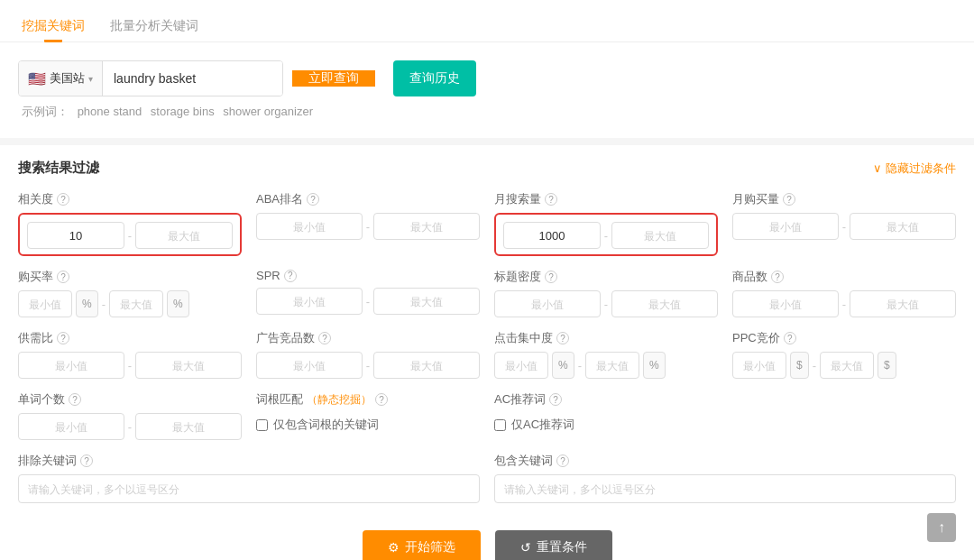  What do you see at coordinates (844, 304) in the screenshot?
I see `product-count-inputs: -` at bounding box center [844, 304].